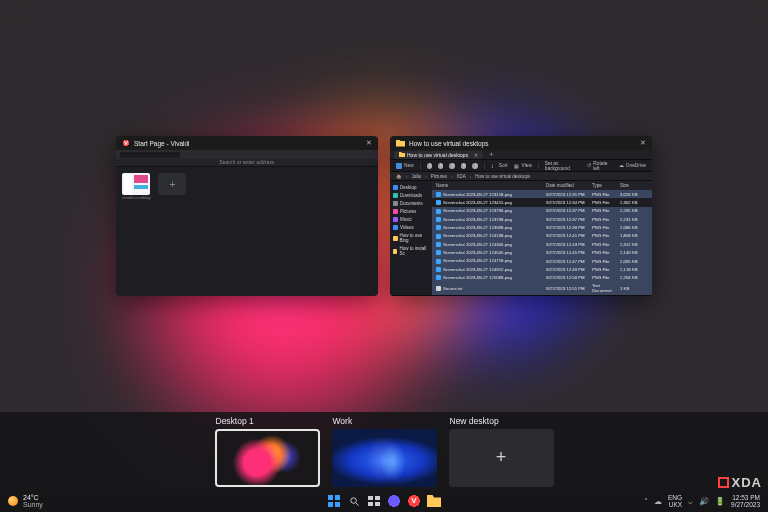  I want to click on table-row: Screenshot 2023-09-27 123908.png9/27/202…, so click(542, 227).